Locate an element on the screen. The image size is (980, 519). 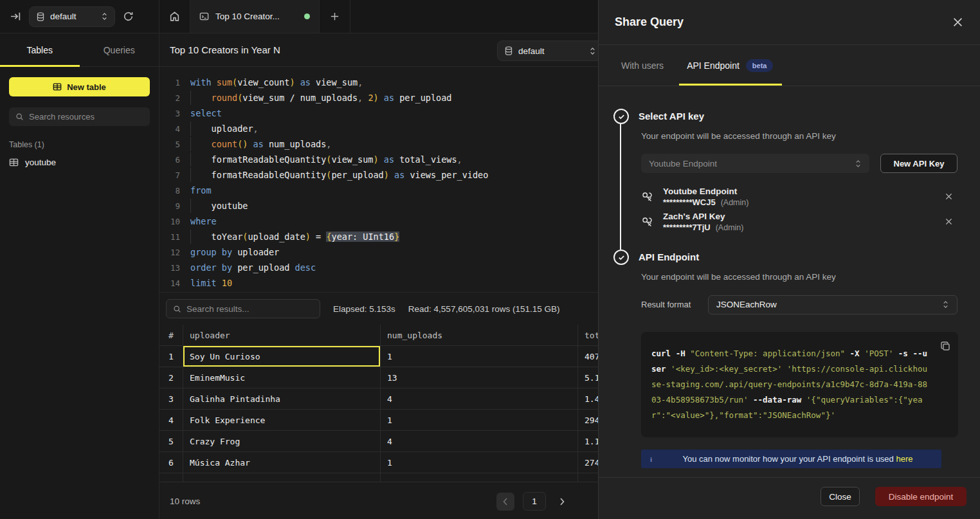
cell-total-views: 5.1 is located at coordinates (588, 378).